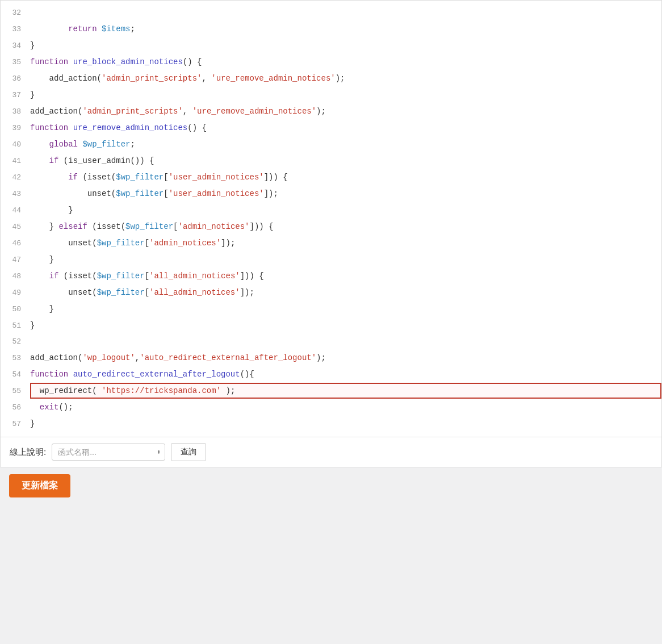 This screenshot has height=644, width=662. Describe the element at coordinates (346, 29) in the screenshot. I see `line-content: return $items;` at that location.